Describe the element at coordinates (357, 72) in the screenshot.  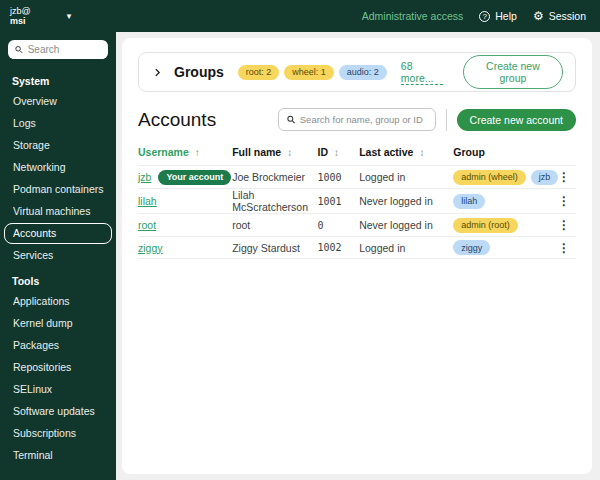
I see `groups-panel: Groups root: 2wheel: 1audio: 2 68 more..…` at that location.